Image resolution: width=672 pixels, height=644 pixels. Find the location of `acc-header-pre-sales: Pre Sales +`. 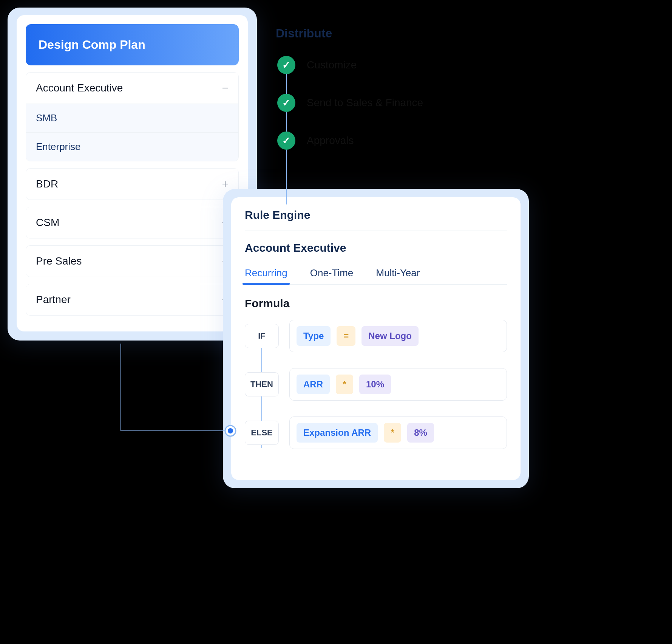

acc-header-pre-sales: Pre Sales + is located at coordinates (132, 261).